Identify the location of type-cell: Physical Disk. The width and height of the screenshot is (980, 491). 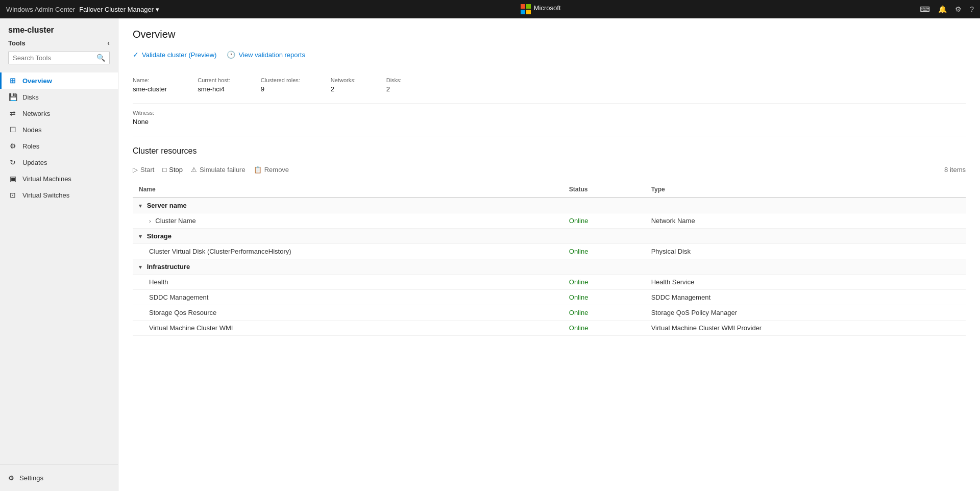
(805, 252).